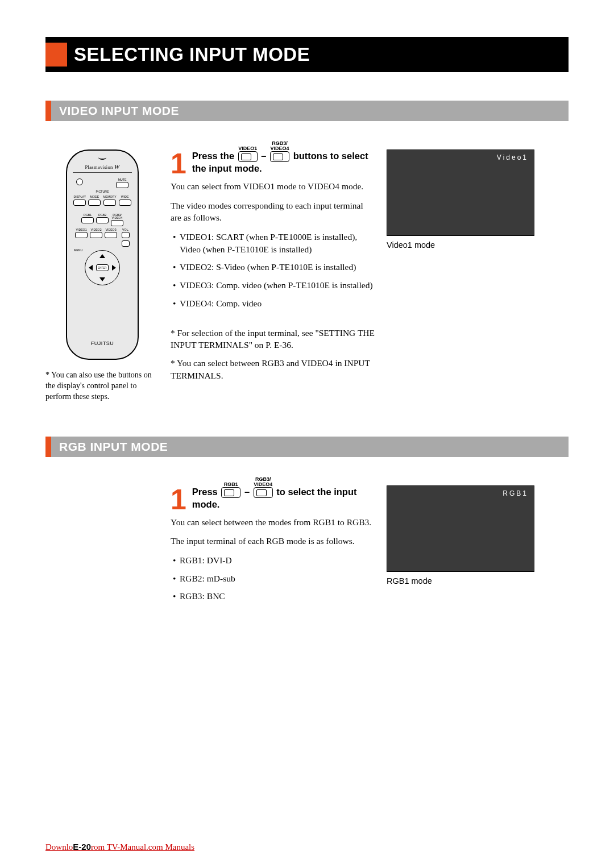 The width and height of the screenshot is (614, 868). What do you see at coordinates (460, 193) in the screenshot?
I see `screen-preview-video: Video1` at bounding box center [460, 193].